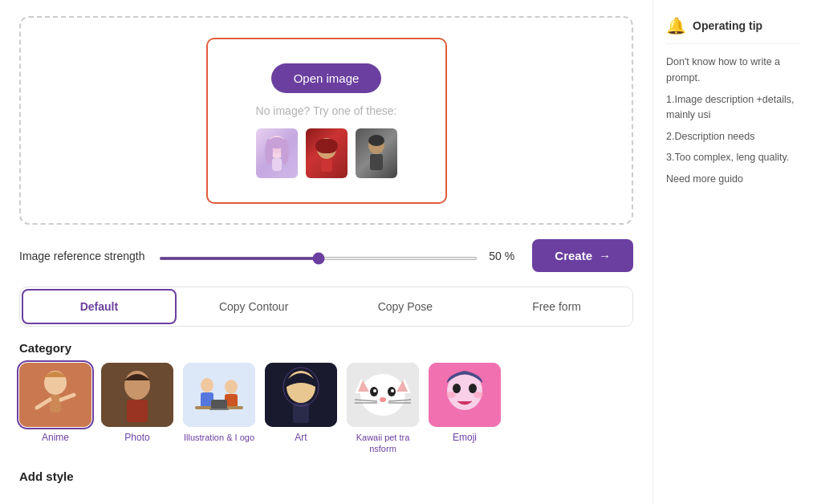 The image size is (813, 504). Describe the element at coordinates (327, 153) in the screenshot. I see `sample-images-row` at that location.